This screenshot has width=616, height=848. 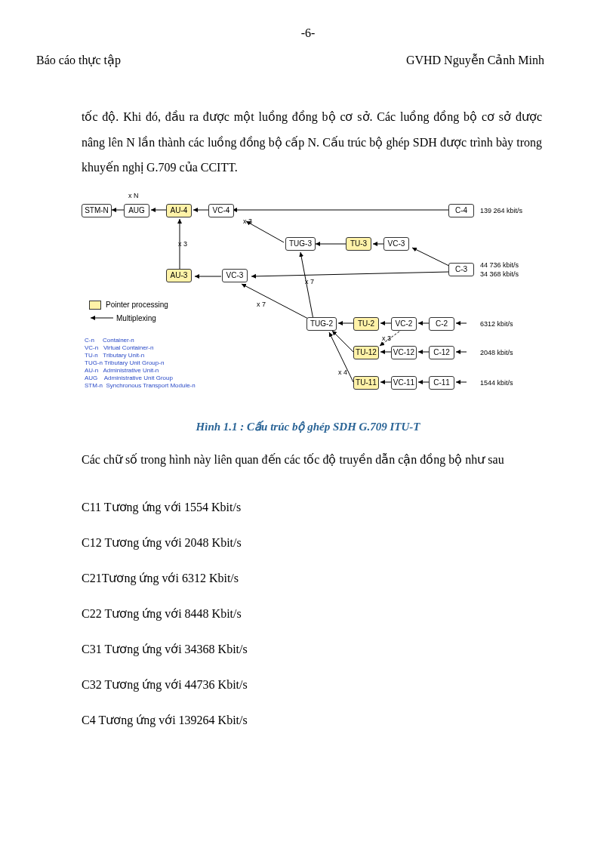 I want to click on box-c11: C-11, so click(x=442, y=383).